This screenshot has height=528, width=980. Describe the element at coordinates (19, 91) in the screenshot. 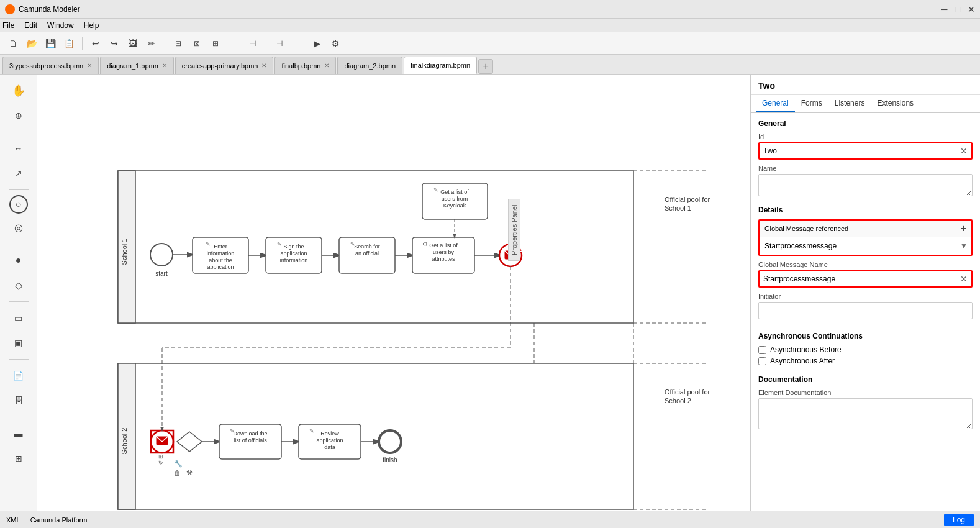

I see `hand-tool: ✋` at that location.